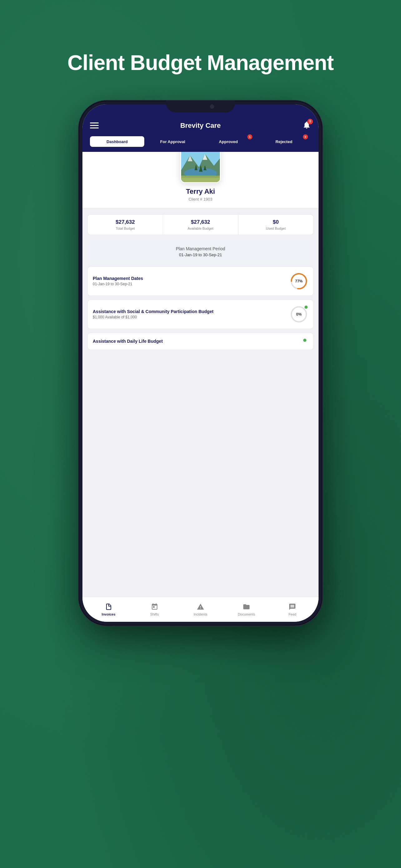 The image size is (401, 868). I want to click on plan-item-amount-1: $1,000 Available of $1,000, so click(191, 317).